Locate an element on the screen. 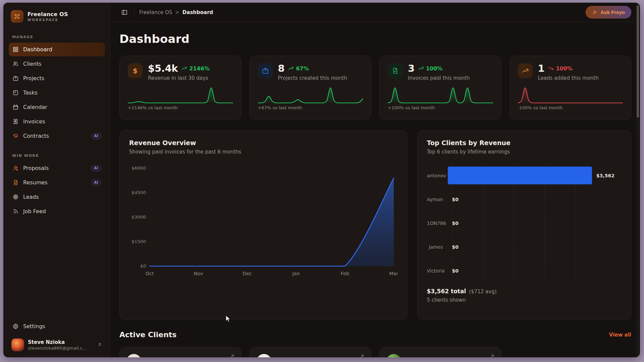 The height and width of the screenshot is (362, 644). sidebar-item-label: Calendar is located at coordinates (35, 107).